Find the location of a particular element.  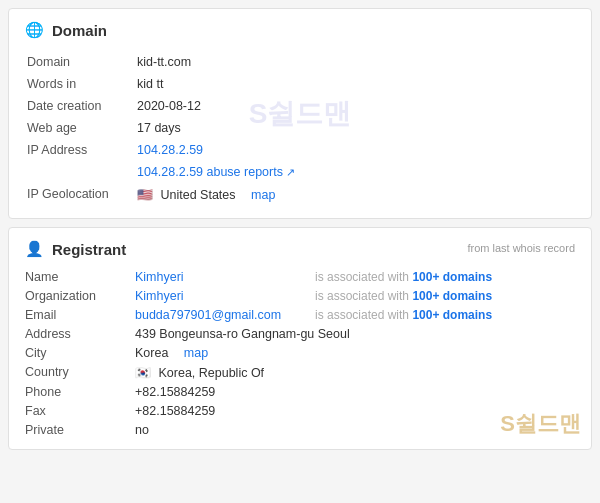

label-email: Email is located at coordinates (80, 315).